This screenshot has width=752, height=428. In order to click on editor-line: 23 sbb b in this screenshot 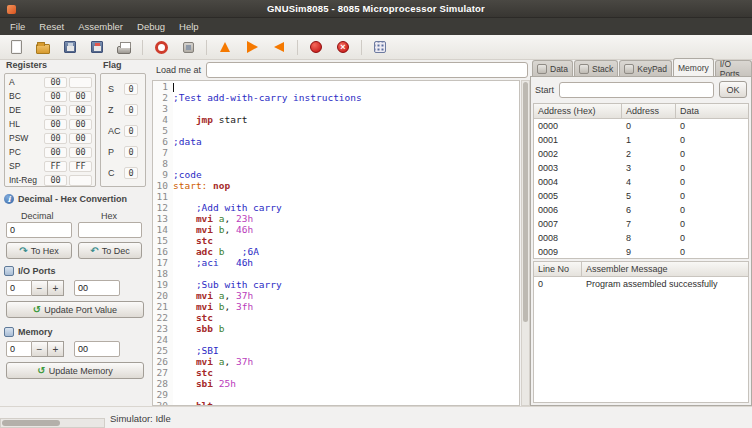, I will do `click(336, 328)`.